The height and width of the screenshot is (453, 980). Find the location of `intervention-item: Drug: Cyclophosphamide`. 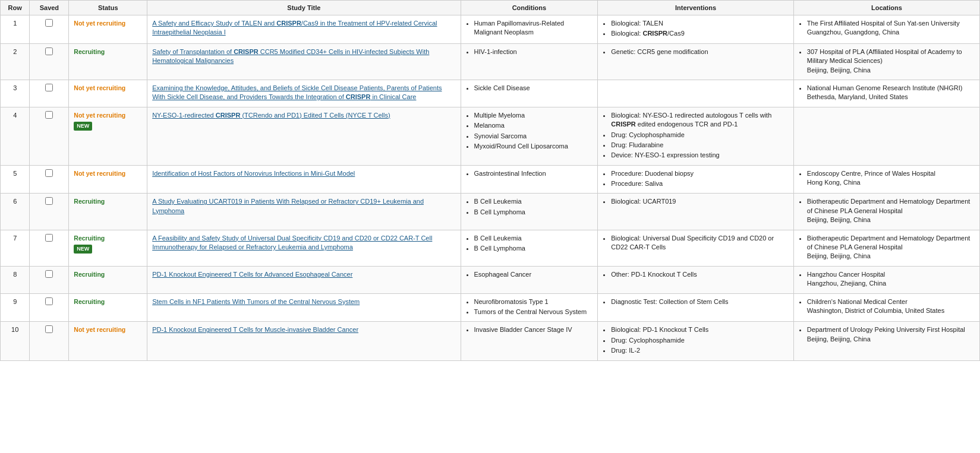

intervention-item: Drug: Cyclophosphamide is located at coordinates (700, 135).